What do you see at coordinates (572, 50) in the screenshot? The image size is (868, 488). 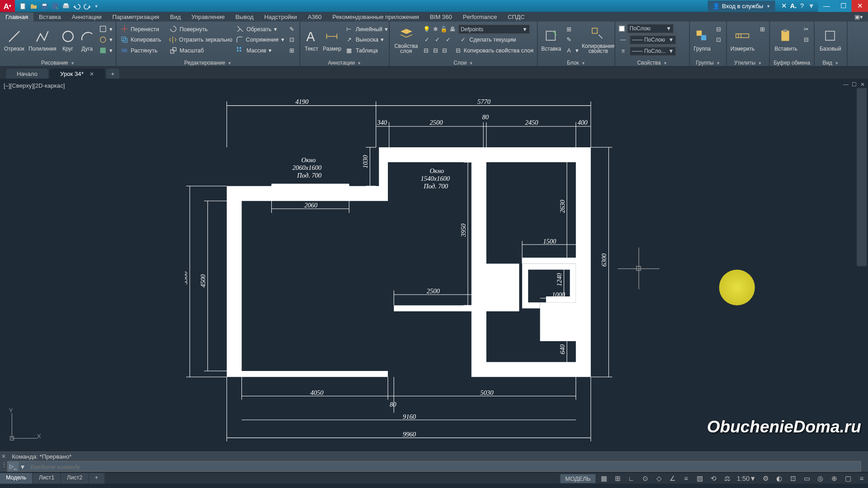 I see `block-attr-button: A▾` at bounding box center [572, 50].